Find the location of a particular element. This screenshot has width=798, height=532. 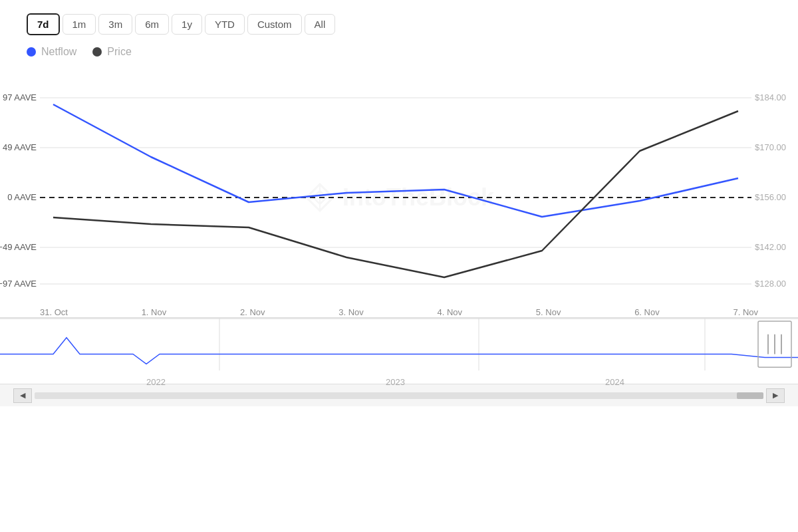

price-dot is located at coordinates (97, 52).